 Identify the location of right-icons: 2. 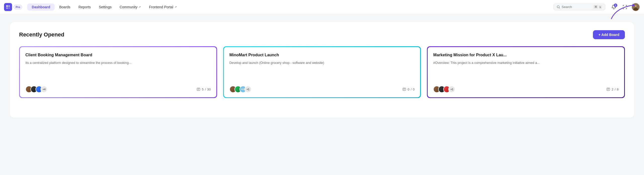
(625, 7).